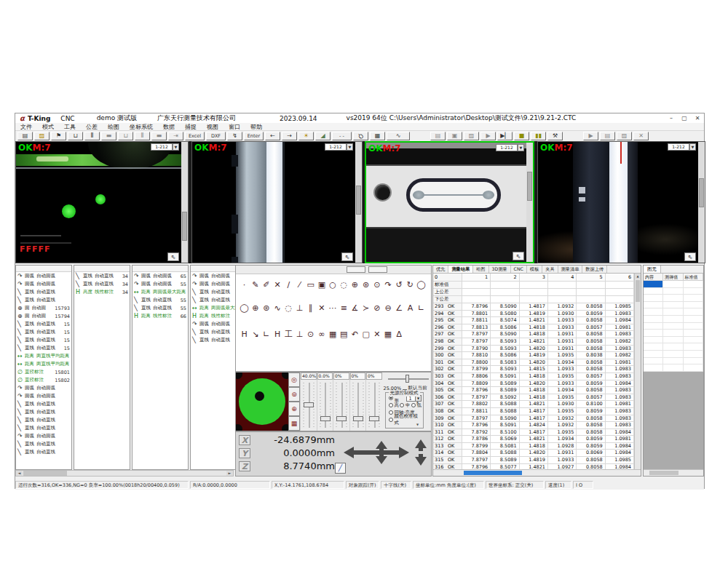 This screenshot has height=574, width=728. I want to click on list-item: ↷圆弧自动圆弧55, so click(160, 284).